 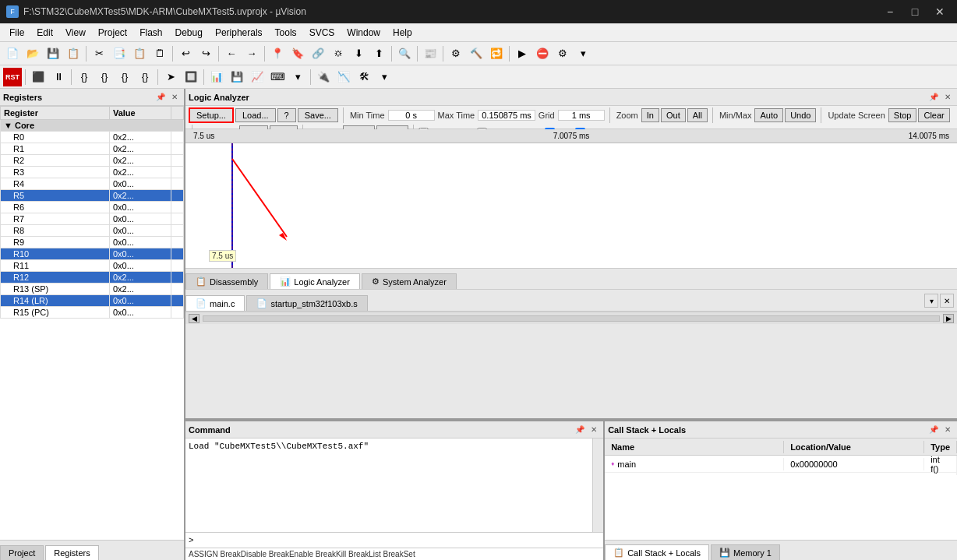 What do you see at coordinates (73, 54) in the screenshot?
I see `tb-save2: 📋` at bounding box center [73, 54].